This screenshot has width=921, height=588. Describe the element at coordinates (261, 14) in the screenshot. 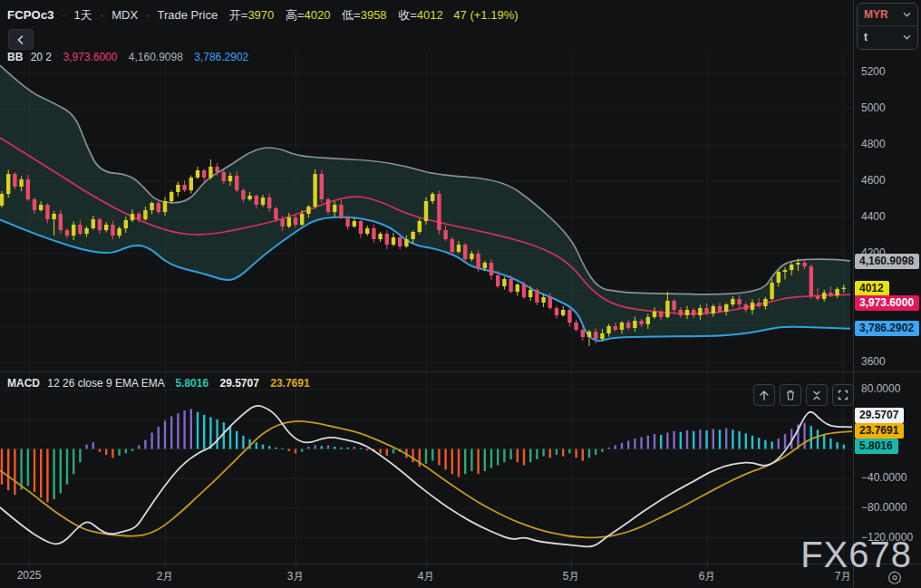

I see `open-value: 3970` at that location.